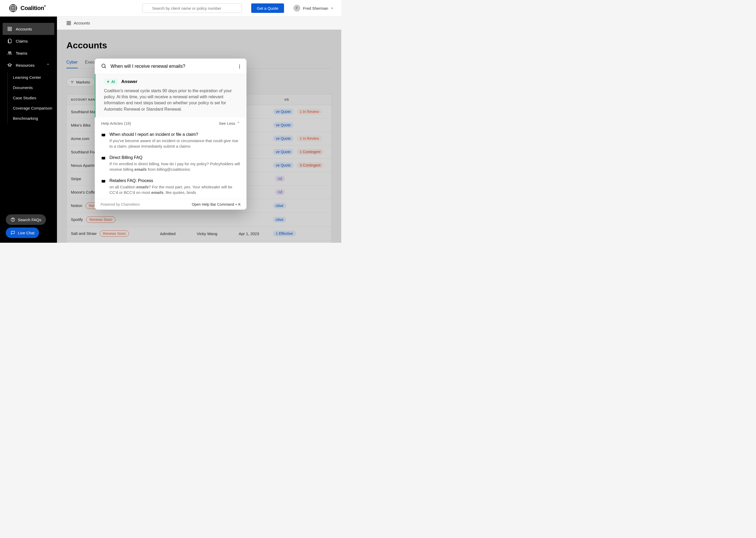 This screenshot has width=756, height=538. I want to click on sidebar-item-resources: Resources ⌃, so click(28, 65).